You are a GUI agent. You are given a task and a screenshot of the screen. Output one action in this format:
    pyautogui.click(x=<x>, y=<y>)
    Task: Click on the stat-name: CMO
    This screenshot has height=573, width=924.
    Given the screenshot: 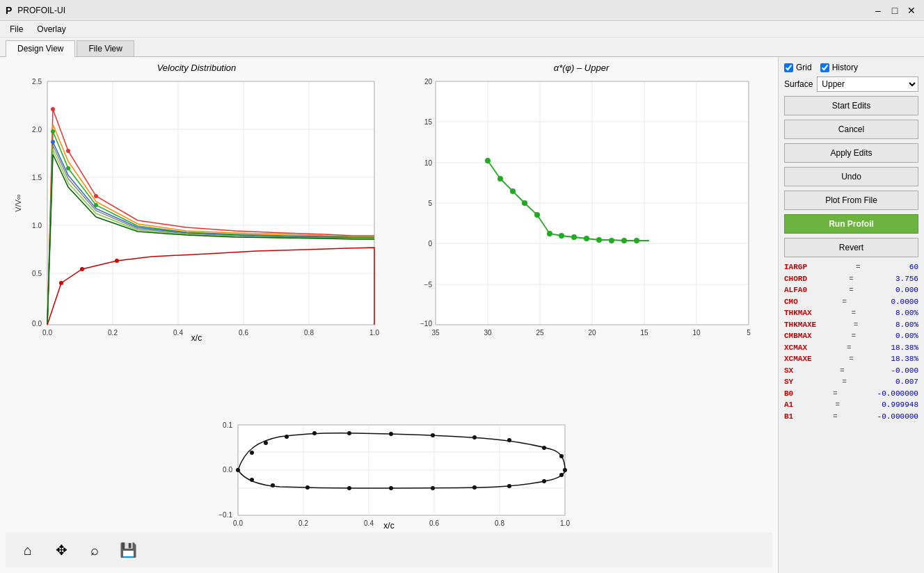 What is the action you would take?
    pyautogui.click(x=791, y=302)
    